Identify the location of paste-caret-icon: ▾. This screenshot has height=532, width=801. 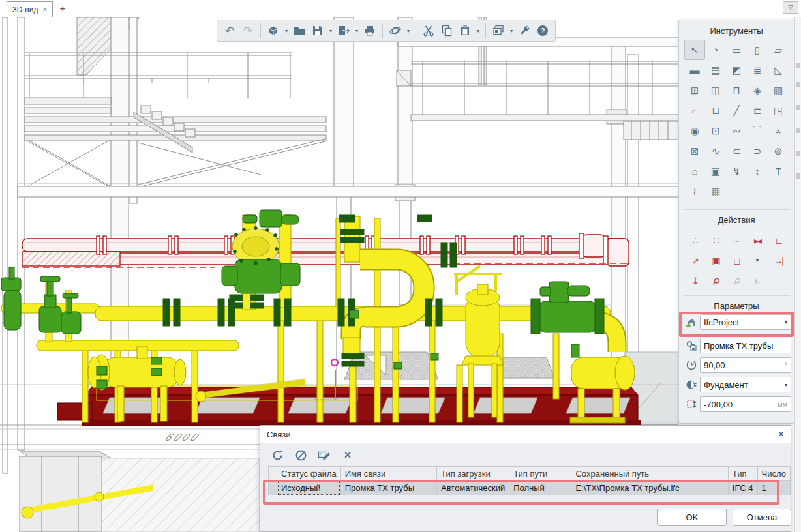
(478, 31).